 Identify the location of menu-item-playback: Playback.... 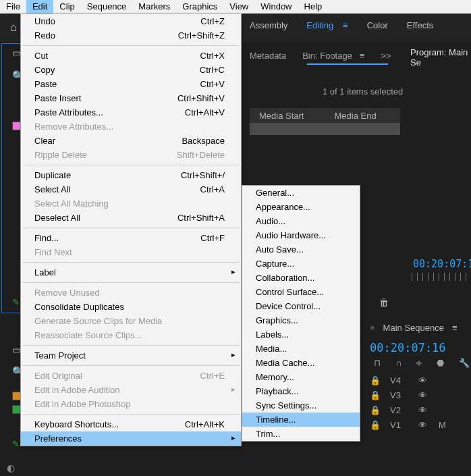
(301, 392).